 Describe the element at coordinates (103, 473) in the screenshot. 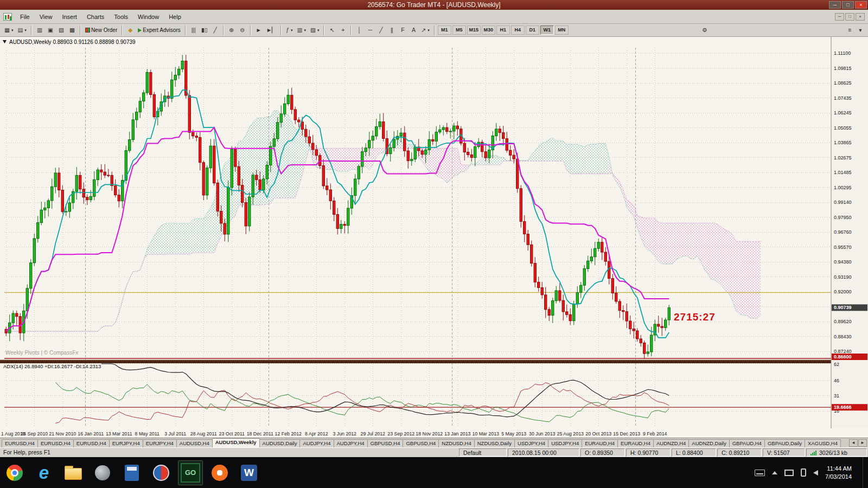

I see `taskbar-app-4-icon` at that location.